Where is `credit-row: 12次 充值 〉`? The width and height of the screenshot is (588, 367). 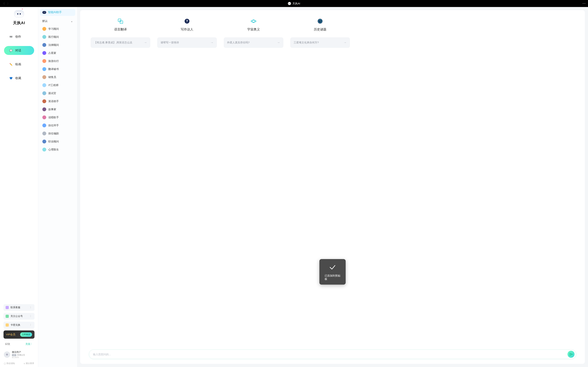
credit-row: 12次 充值 〉 is located at coordinates (19, 344).